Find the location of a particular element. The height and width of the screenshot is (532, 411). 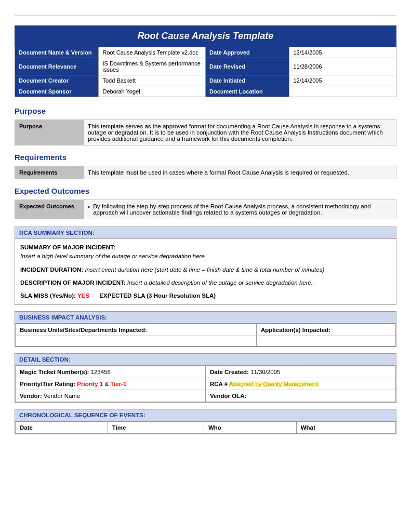

purpose-label: Purpose is located at coordinates (49, 133).